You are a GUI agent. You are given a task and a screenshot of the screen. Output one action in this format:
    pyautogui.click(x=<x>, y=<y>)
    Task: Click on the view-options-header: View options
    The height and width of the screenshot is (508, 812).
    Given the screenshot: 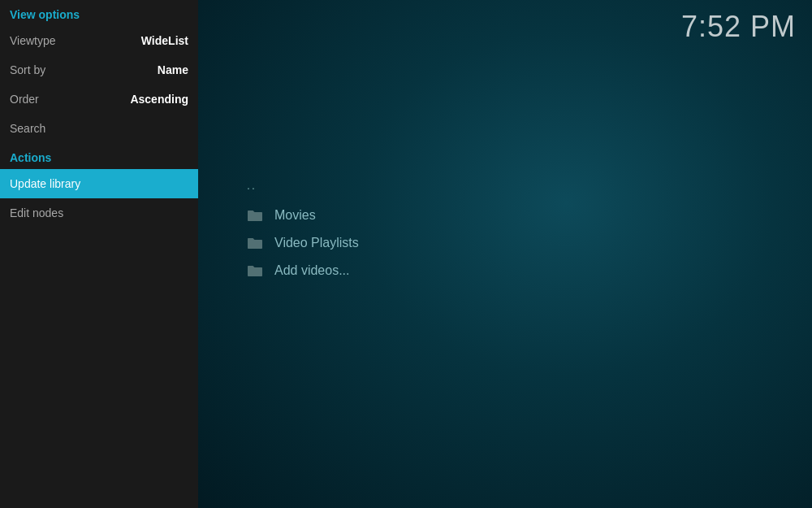 What is the action you would take?
    pyautogui.click(x=99, y=13)
    